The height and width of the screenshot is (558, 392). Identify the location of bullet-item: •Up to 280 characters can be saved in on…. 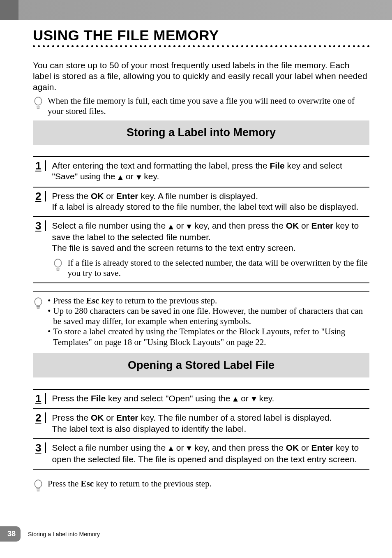
(209, 316).